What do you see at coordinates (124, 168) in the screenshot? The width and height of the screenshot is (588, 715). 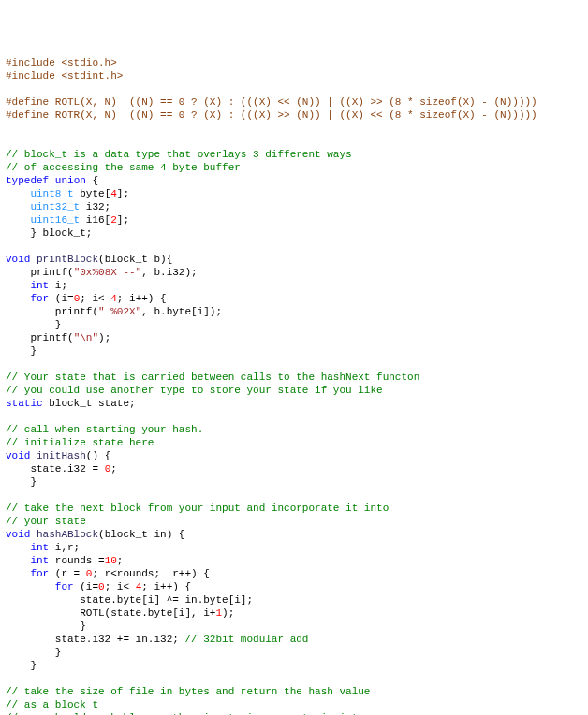 I see `token-comment: // of accessing the same 4 byte buffer` at bounding box center [124, 168].